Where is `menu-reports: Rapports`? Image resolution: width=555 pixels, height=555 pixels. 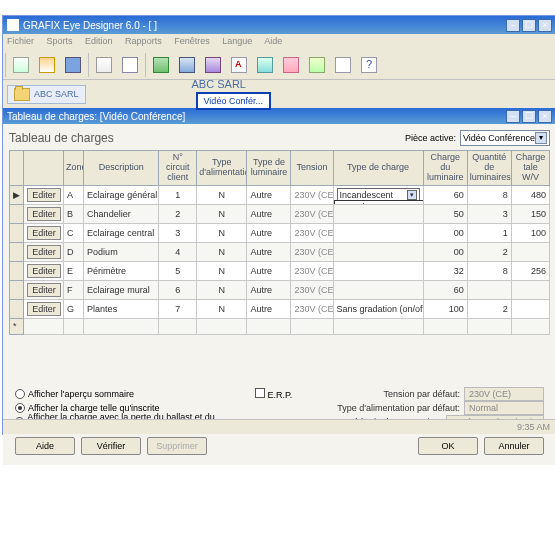
menu-reports: Rapports is located at coordinates (144, 41).